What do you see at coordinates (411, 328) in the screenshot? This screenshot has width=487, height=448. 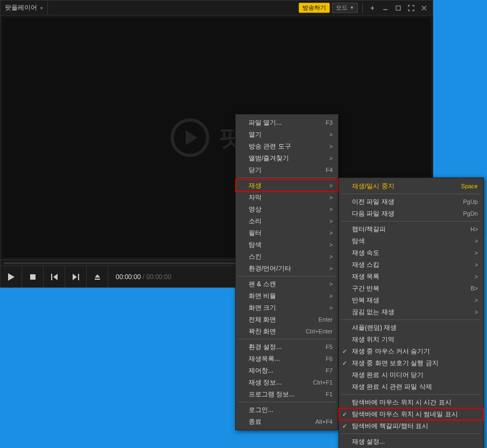 I see `menu-item: 셔플(랜덤) 재생` at bounding box center [411, 328].